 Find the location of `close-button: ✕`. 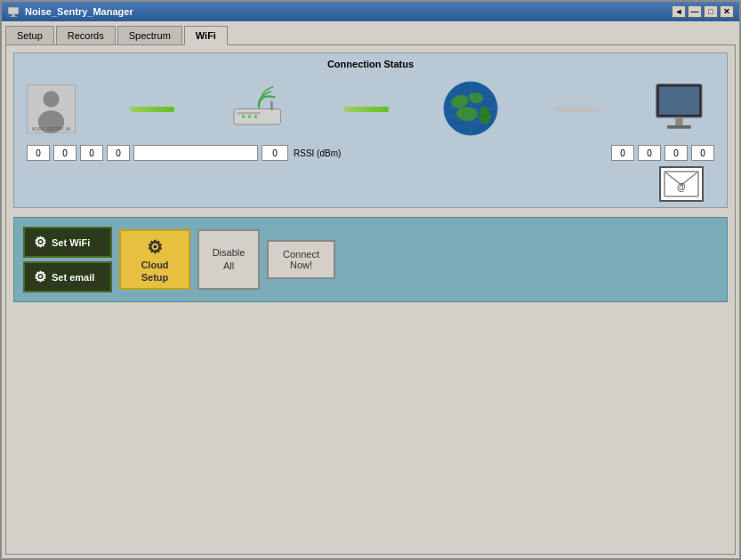

close-button: ✕ is located at coordinates (727, 12).